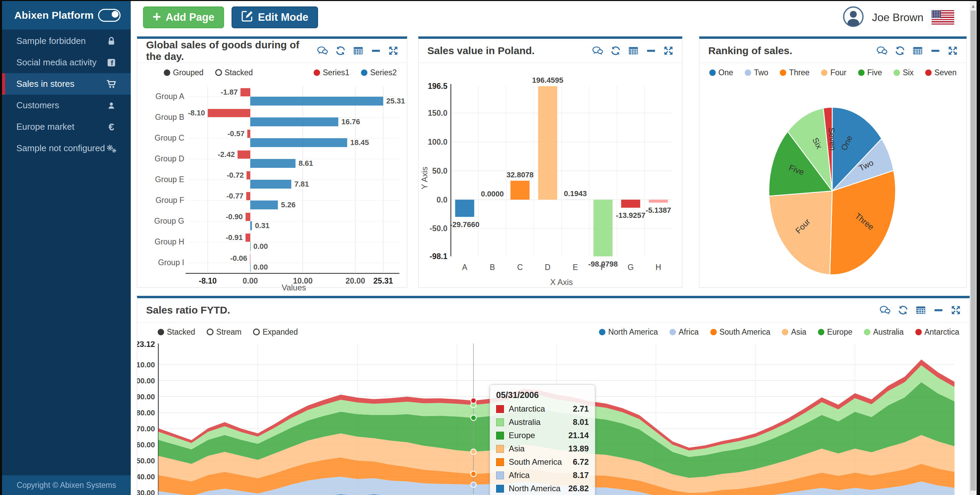  Describe the element at coordinates (235, 175) in the screenshot. I see `svg-text: -0.72` at that location.